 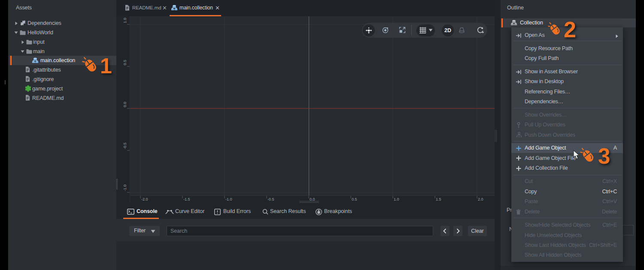 What do you see at coordinates (145, 199) in the screenshot?
I see `svg-text: -2.0` at bounding box center [145, 199].